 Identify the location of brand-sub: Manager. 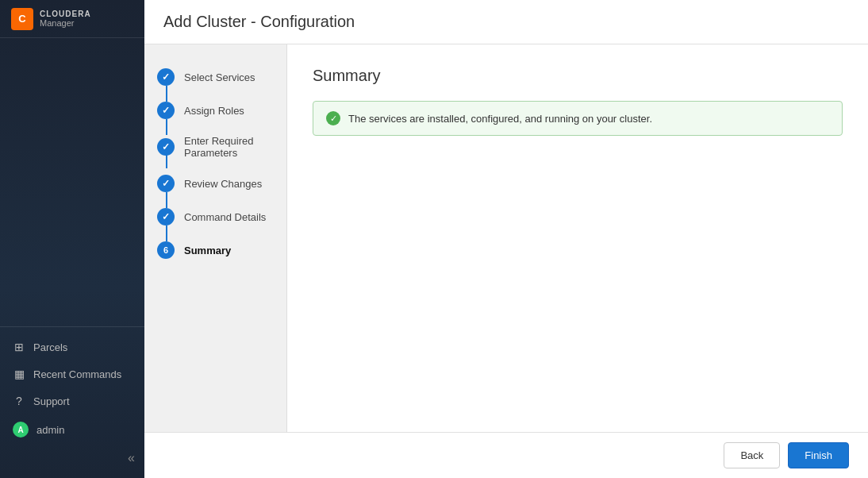
(65, 23).